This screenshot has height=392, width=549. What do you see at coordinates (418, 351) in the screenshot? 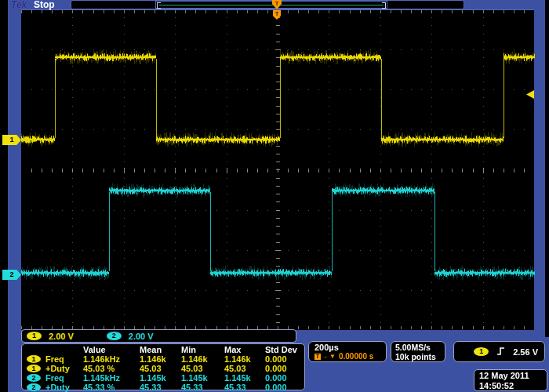
I see `acquisition-readout-box: 5.00MS/s 10k points` at bounding box center [418, 351].